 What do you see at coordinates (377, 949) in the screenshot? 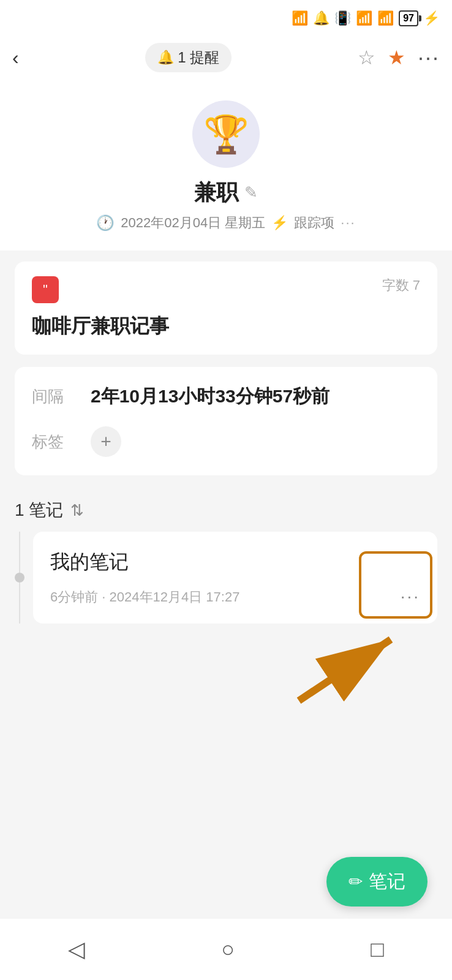
I see `nav-recent-button: □` at bounding box center [377, 949].